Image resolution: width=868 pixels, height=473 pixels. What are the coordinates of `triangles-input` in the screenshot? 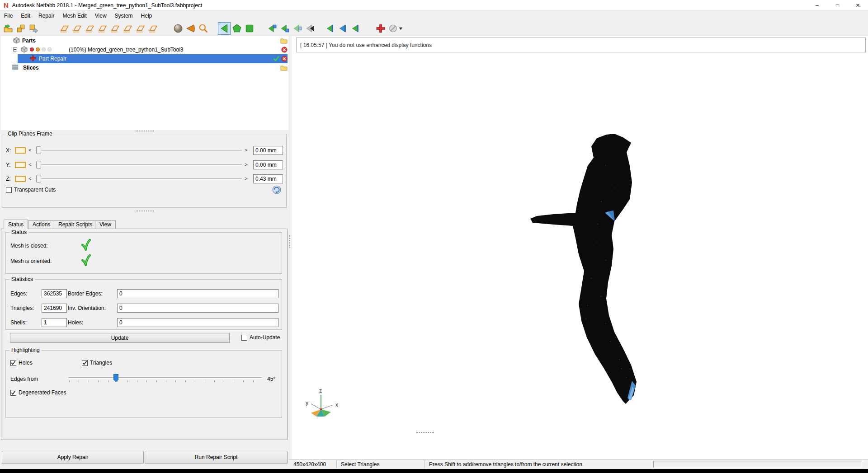 It's located at (54, 308).